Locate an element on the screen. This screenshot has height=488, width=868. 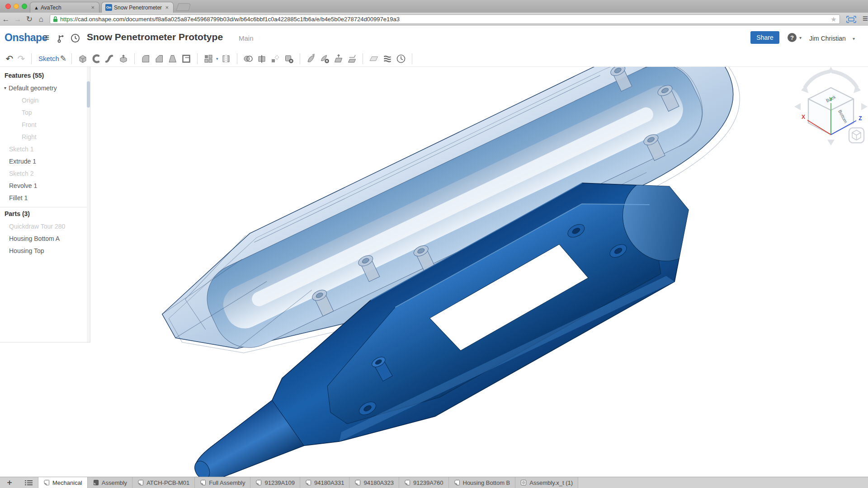
element-tab-91239a109: 91239A109 is located at coordinates (275, 483).